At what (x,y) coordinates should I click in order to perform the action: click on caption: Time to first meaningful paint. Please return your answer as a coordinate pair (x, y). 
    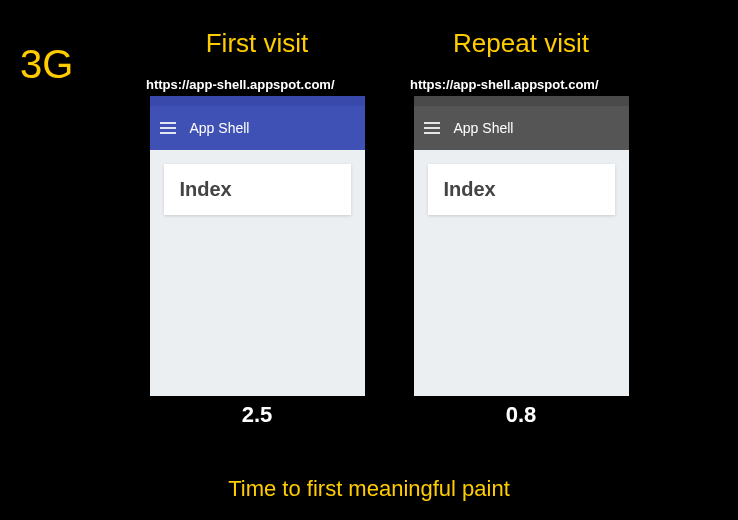
    Looking at the image, I should click on (369, 489).